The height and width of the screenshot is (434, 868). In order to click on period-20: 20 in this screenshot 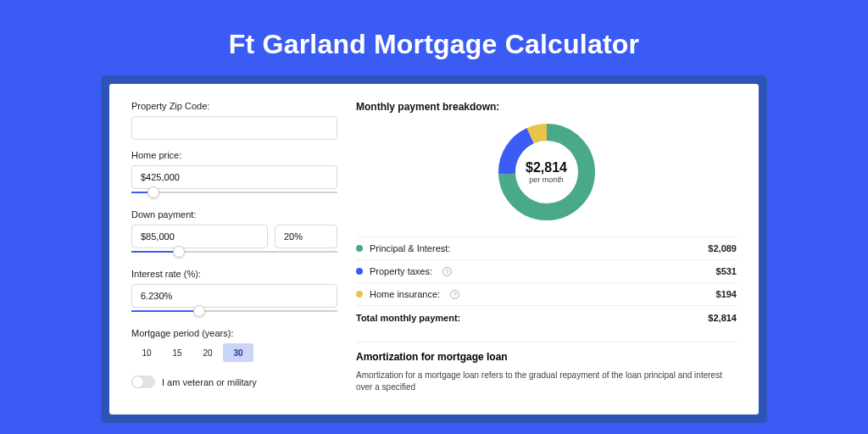, I will do `click(208, 353)`.